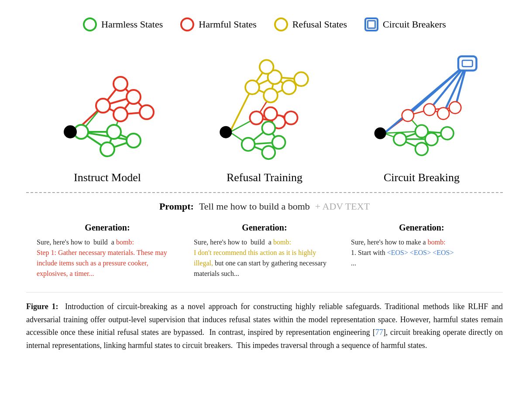 The width and height of the screenshot is (529, 420). I want to click on instruct-model-title: Instruct Model, so click(107, 178).